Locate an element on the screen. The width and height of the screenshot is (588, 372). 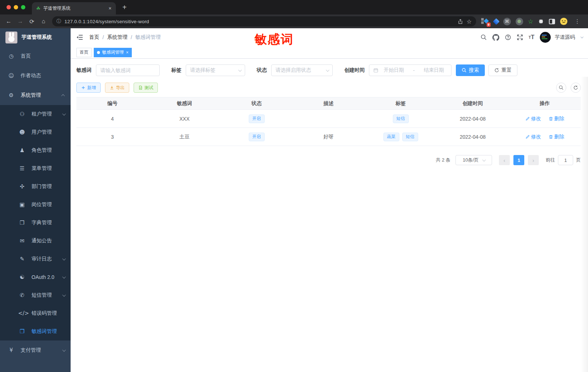
sidebar-item-author-feed: ☺作者动态 is located at coordinates (35, 76).